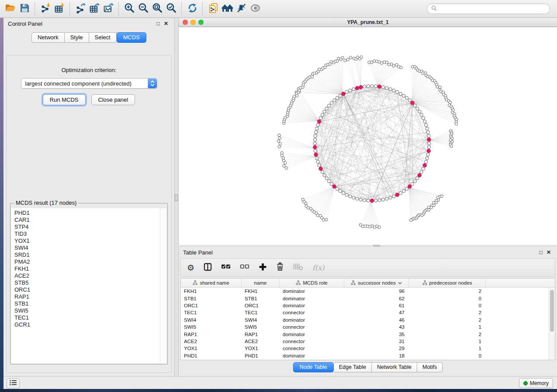 The image size is (557, 392). Describe the element at coordinates (87, 283) in the screenshot. I see `mcds-result-item: STB5` at that location.